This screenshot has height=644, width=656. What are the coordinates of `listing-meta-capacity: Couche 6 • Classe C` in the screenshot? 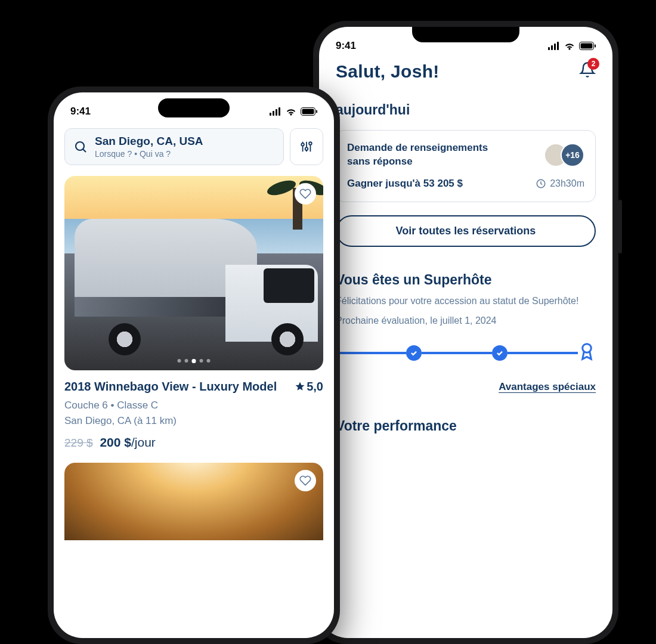 It's located at (194, 405).